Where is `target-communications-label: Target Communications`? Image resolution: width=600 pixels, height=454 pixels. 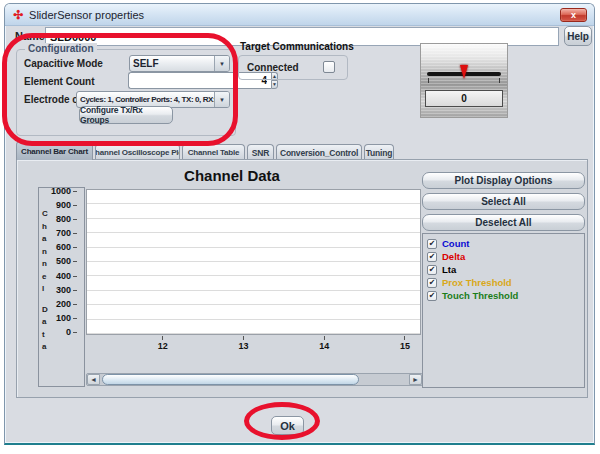
target-communications-label: Target Communications is located at coordinates (297, 46).